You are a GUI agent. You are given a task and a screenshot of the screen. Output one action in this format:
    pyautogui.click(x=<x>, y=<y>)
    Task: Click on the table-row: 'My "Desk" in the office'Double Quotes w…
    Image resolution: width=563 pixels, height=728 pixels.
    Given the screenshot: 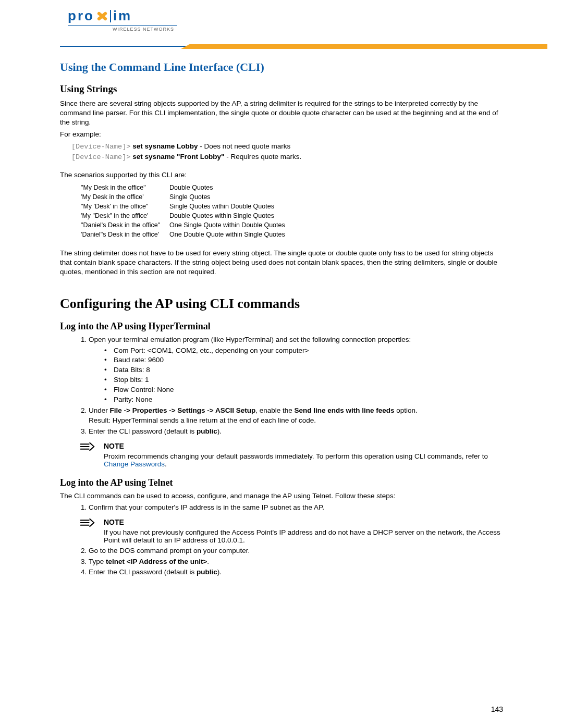 What is the action you would take?
    pyautogui.click(x=188, y=216)
    